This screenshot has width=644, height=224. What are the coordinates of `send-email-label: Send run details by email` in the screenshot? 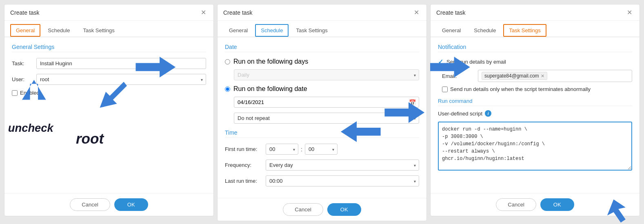 It's located at (476, 62).